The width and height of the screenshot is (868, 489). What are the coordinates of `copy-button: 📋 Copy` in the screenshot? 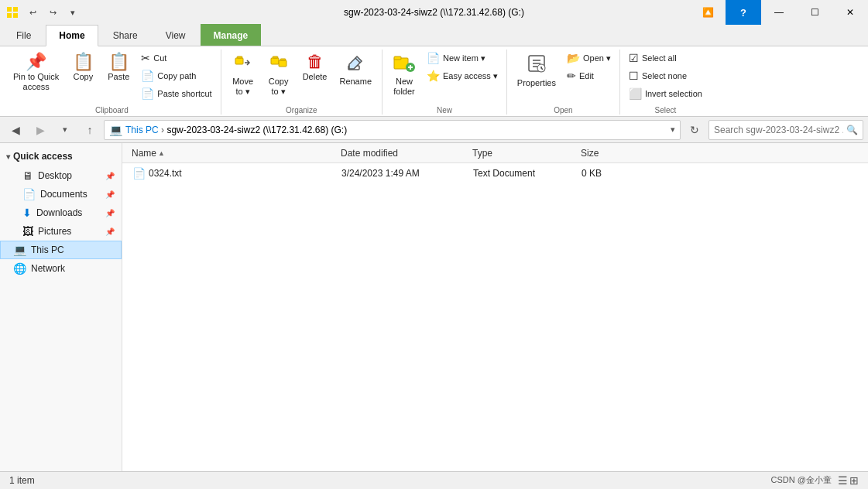 It's located at (83, 67).